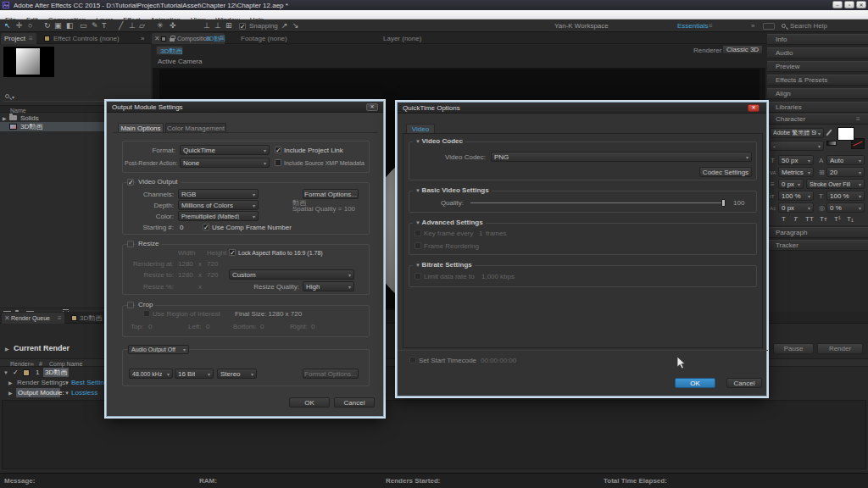  What do you see at coordinates (58, 25) in the screenshot?
I see `camera-tool-icon: ▣` at bounding box center [58, 25].